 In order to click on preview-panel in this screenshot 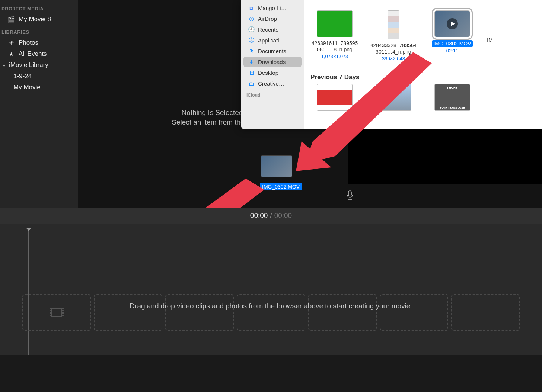, I will do `click(445, 157)`.